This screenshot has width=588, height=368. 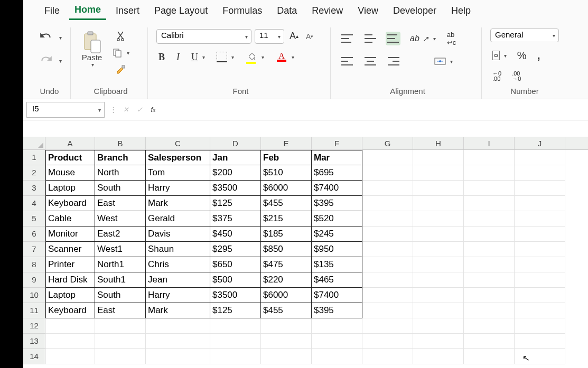 I want to click on cell-I9, so click(x=489, y=280).